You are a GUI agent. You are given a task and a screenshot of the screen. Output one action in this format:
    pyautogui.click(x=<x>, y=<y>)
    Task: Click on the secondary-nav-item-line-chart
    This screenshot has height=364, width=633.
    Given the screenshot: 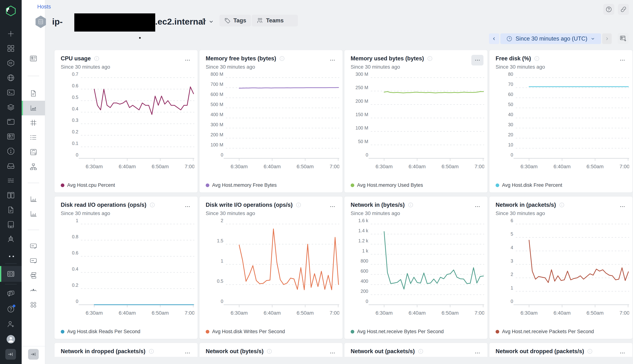 What is the action you would take?
    pyautogui.click(x=34, y=108)
    